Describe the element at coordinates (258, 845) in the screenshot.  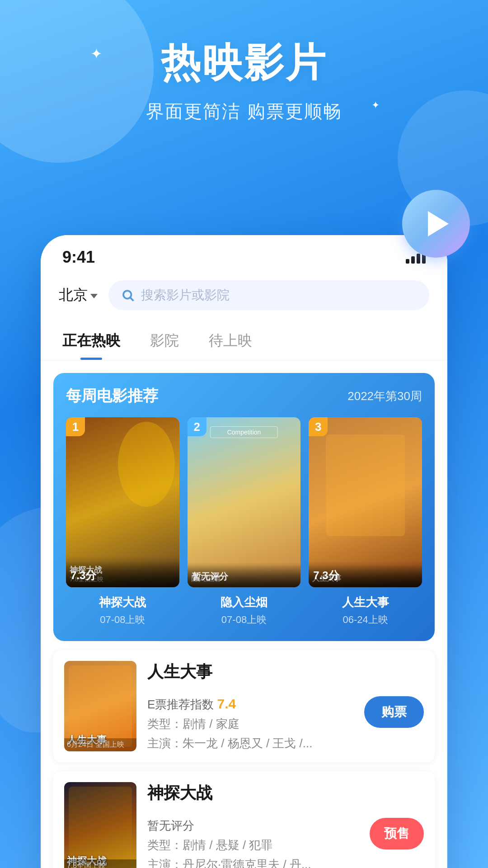
I see `genre-2: 类型：剧情 / 悬疑 / 犯罪` at that location.